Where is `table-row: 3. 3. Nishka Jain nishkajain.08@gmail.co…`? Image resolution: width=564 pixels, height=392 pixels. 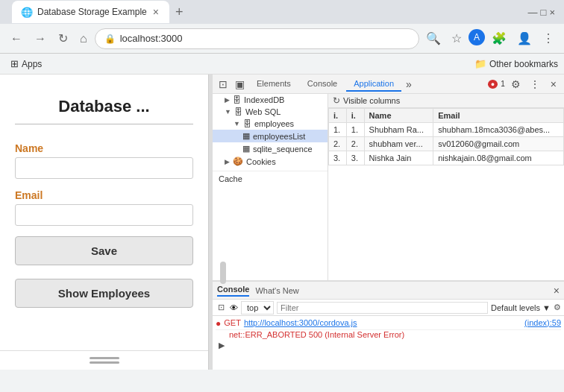 table-row: 3. 3. Nishka Jain nishkajain.08@gmail.co… is located at coordinates (446, 158).